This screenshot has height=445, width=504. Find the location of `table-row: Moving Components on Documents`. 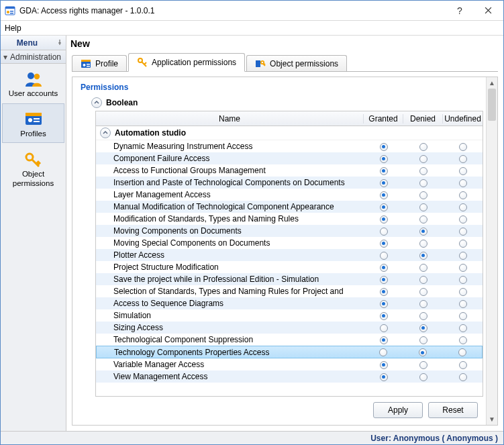

table-row: Moving Components on Documents is located at coordinates (289, 231).